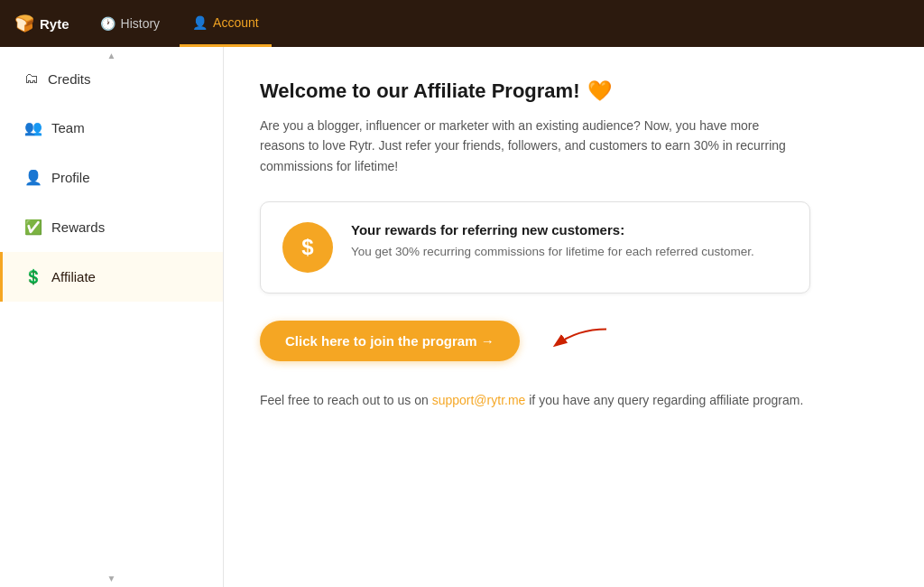 This screenshot has width=924, height=587. Describe the element at coordinates (33, 177) in the screenshot. I see `profile-icon: 👤` at that location.